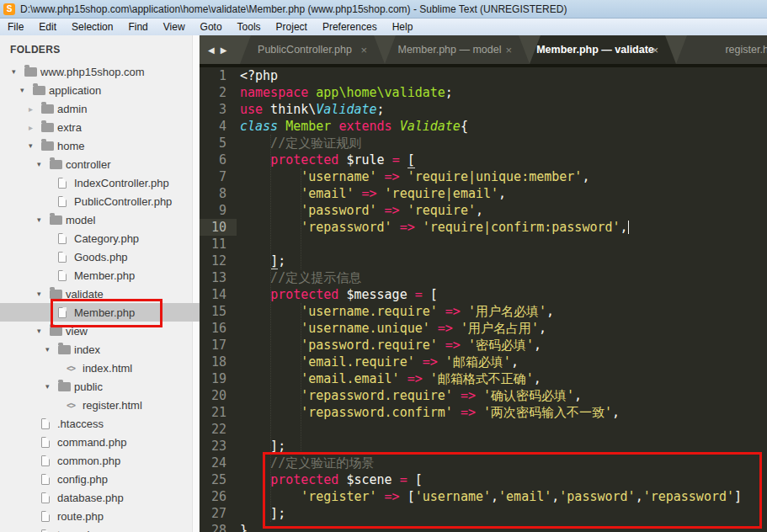 The width and height of the screenshot is (767, 532). Describe the element at coordinates (99, 238) in the screenshot. I see `tree-item-category-php: Category.php` at that location.